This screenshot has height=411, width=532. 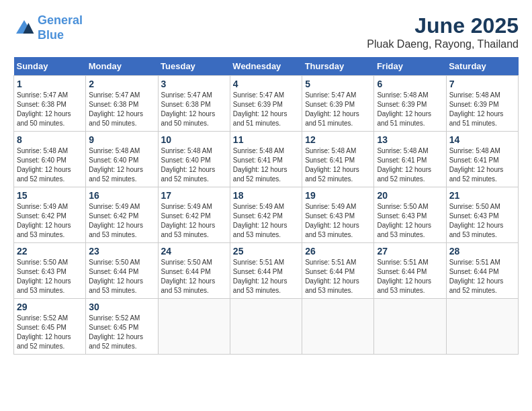 What do you see at coordinates (193, 271) in the screenshot?
I see `calendar-cell: 24 Sunrise: 5:50 AM Sunset: 6:44 PM Dayl…` at bounding box center [193, 271].